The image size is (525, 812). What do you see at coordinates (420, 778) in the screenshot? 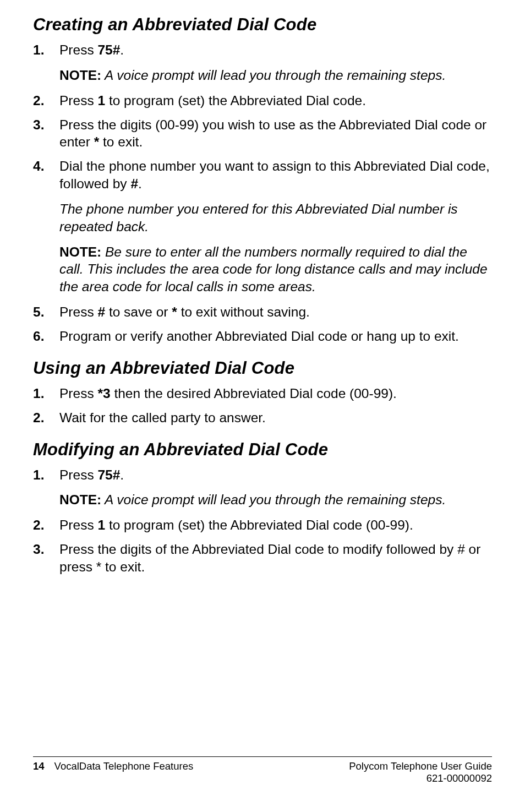
I see `footer-right-line2: 621-00000092` at bounding box center [420, 778].